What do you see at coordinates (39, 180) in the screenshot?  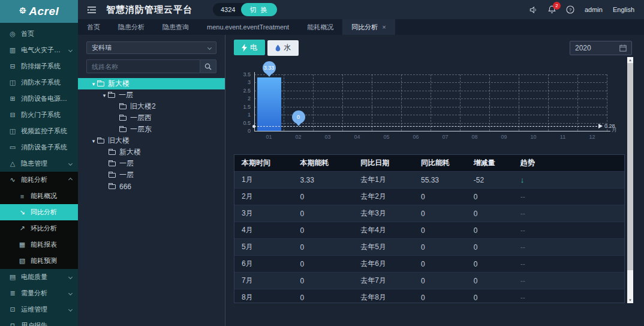 I see `sidebar-item-energy-analysis: ∿能耗分析` at bounding box center [39, 180].